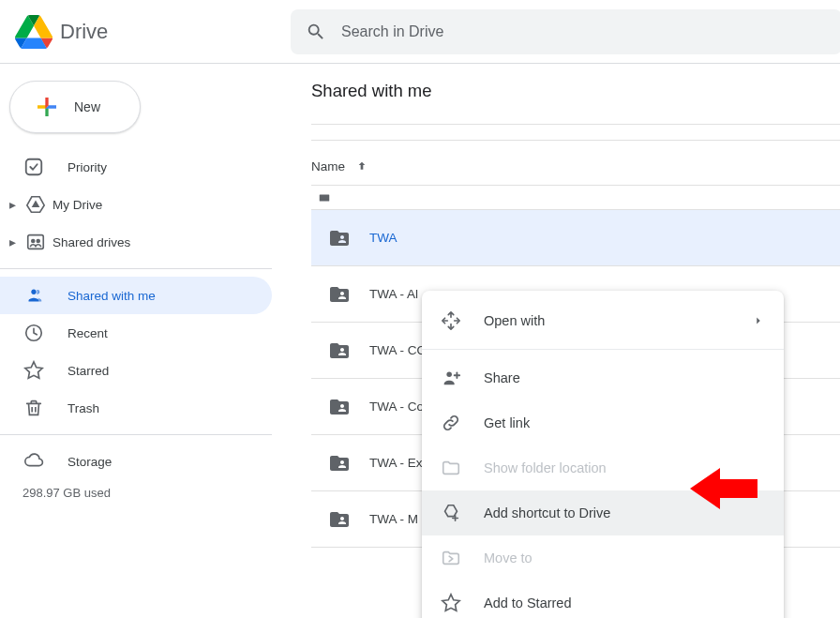 The image size is (840, 618). Describe the element at coordinates (84, 32) in the screenshot. I see `app-name: Drive` at that location.